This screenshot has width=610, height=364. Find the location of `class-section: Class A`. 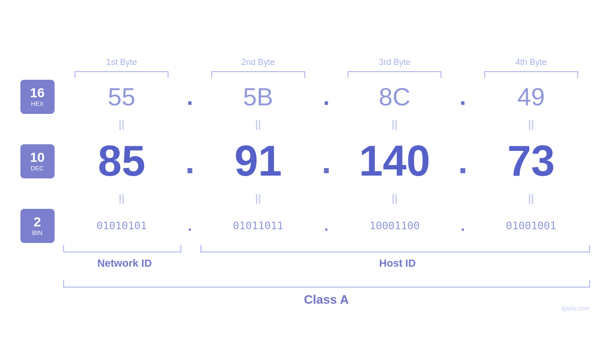

class-section: Class A is located at coordinates (327, 293).